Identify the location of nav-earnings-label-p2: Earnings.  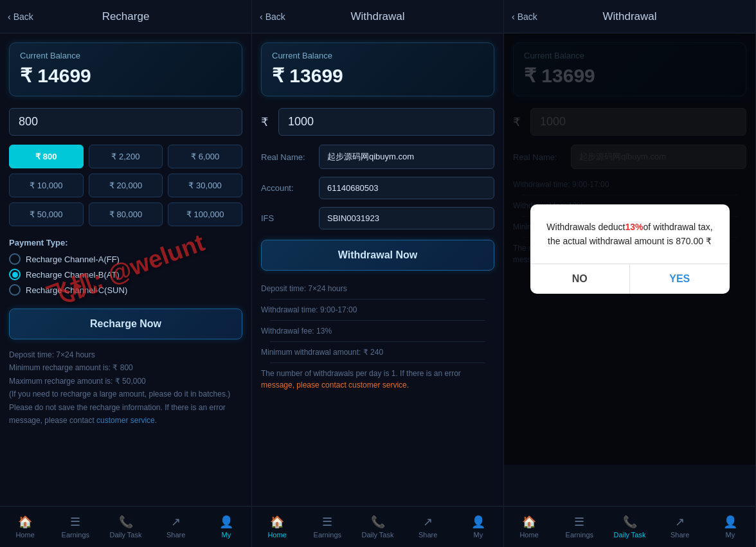
(328, 535).